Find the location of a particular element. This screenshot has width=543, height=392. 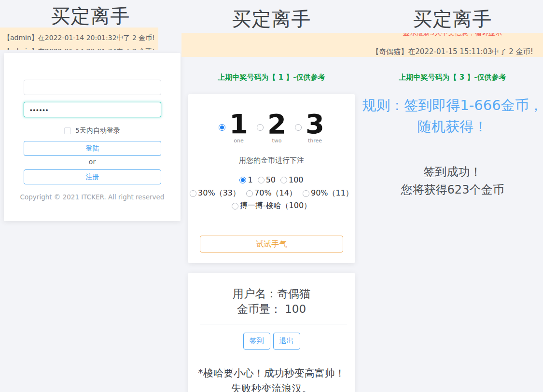

username-line: 用户名：奇偶猫 is located at coordinates (271, 294).